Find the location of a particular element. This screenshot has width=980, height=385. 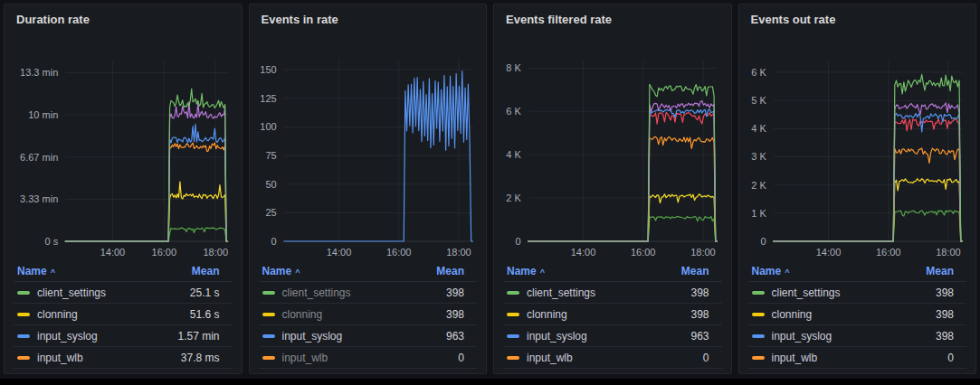

panel-title: Events filtered rate is located at coordinates (614, 20).